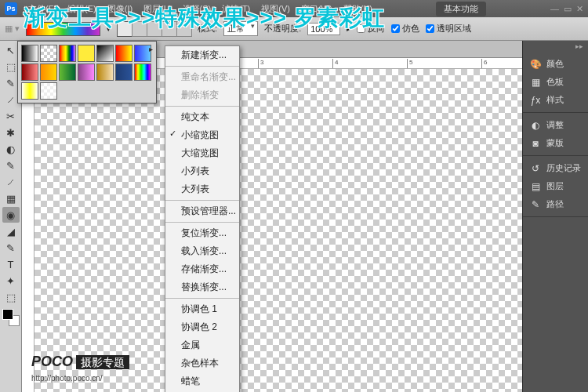 The width and height of the screenshot is (588, 392). I want to click on menubar: Ps 文件(F) 编辑(E) 图像(I) 图层(L) 选择(S) 滤镜(T) 视…, so click(294, 9).